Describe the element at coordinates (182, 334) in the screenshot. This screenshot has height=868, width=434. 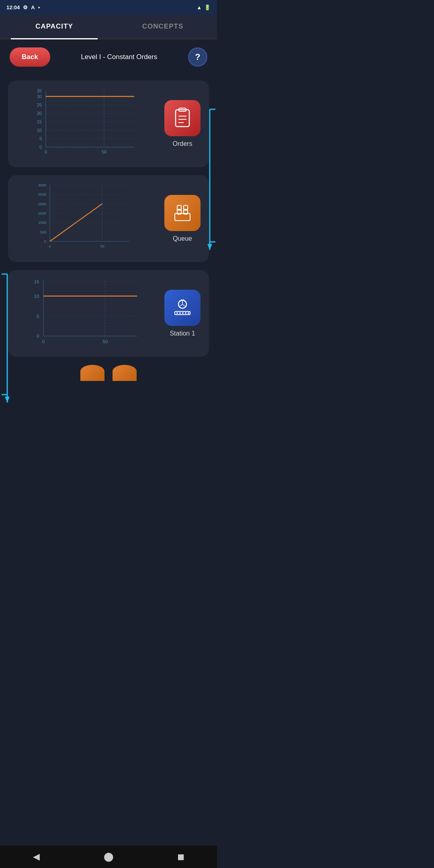
I see `station1-label: Station 1` at that location.